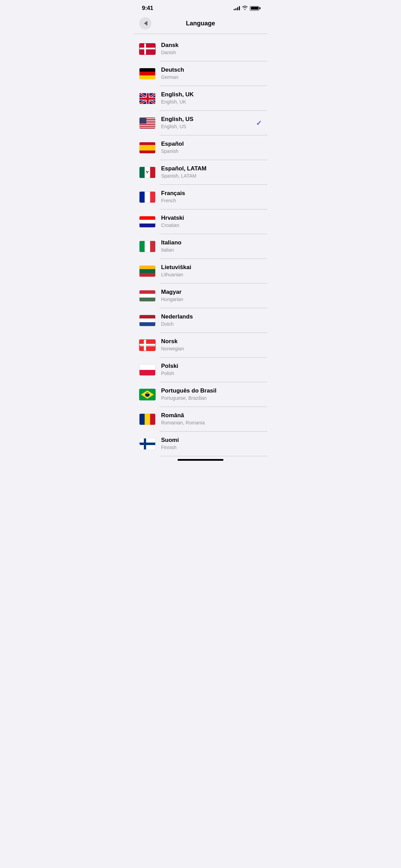 The width and height of the screenshot is (401, 868). What do you see at coordinates (211, 419) in the screenshot?
I see `lang-text-ro: RomânăRomanian, Romania` at bounding box center [211, 419].